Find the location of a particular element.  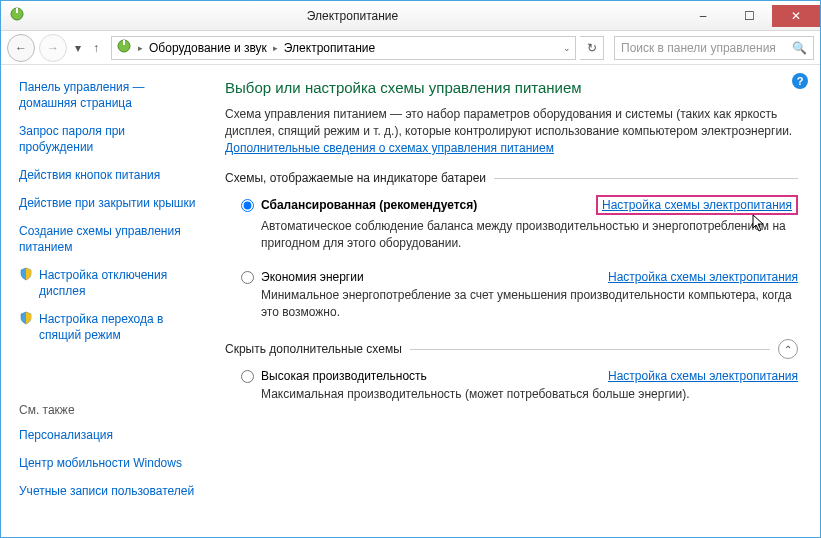

history-dropdown: ▾ is located at coordinates (78, 48).